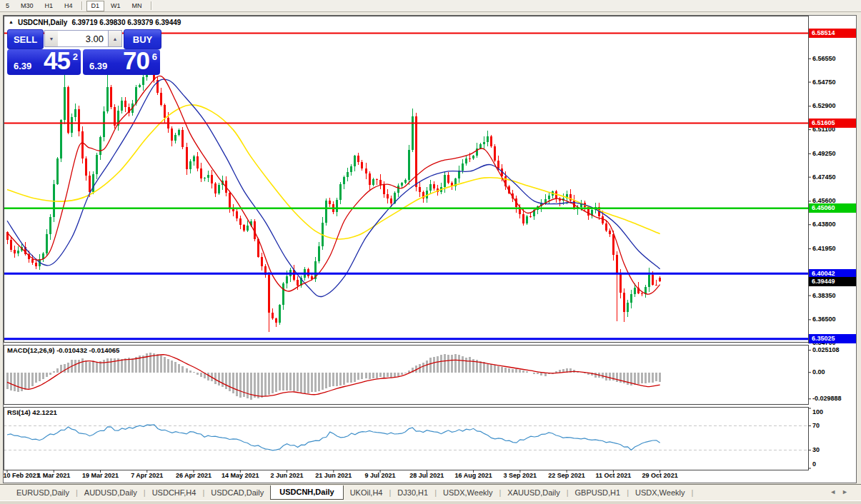  I want to click on timeframe-button-mn: MN, so click(137, 6).